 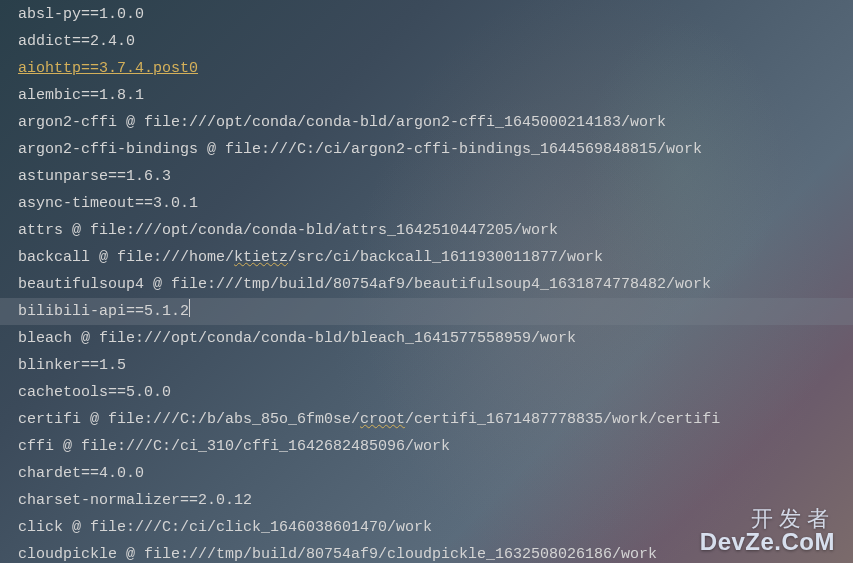 I want to click on package-link: aiohttp==3.7.4.post0, so click(x=108, y=68).